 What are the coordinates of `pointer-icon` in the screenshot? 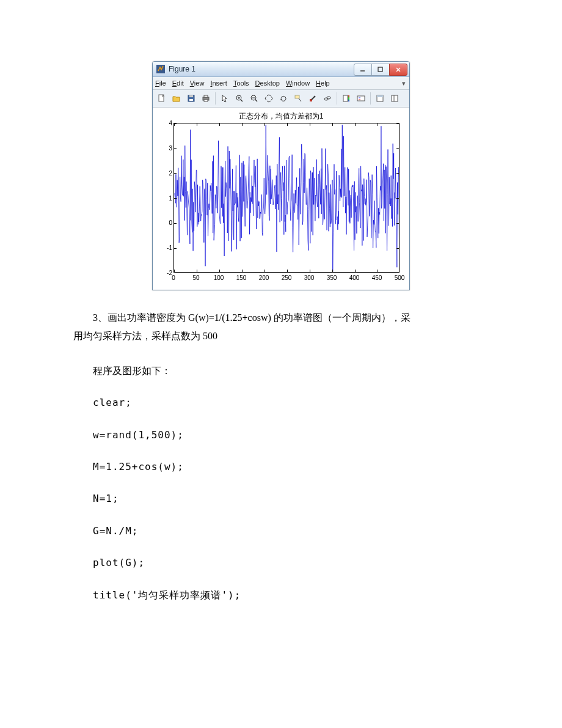 It's located at (225, 98).